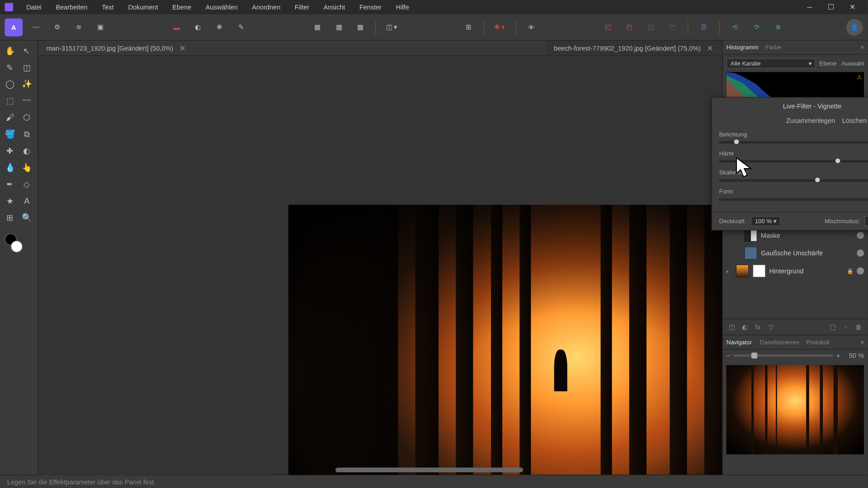  I want to click on zoom-slider, so click(783, 355).